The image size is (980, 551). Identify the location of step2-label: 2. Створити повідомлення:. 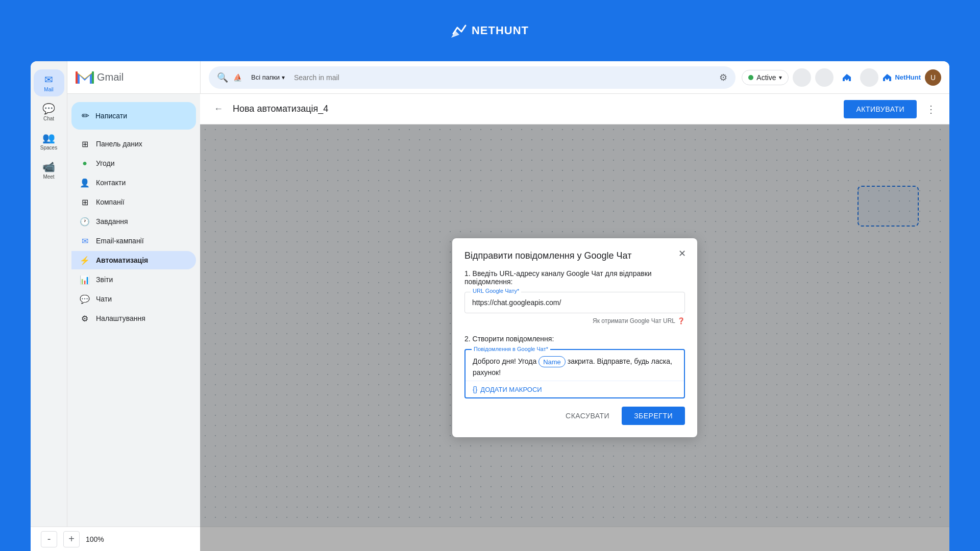
(575, 339).